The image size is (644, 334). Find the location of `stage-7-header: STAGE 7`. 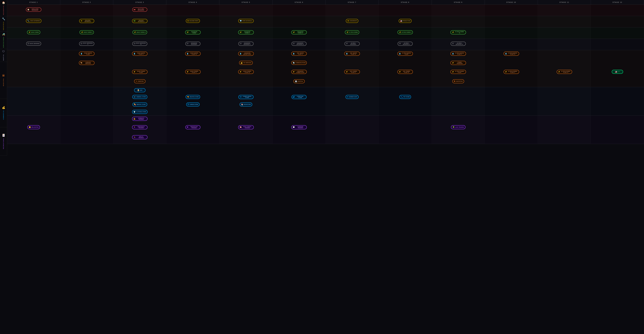

stage-7-header: STAGE 7 is located at coordinates (352, 2).